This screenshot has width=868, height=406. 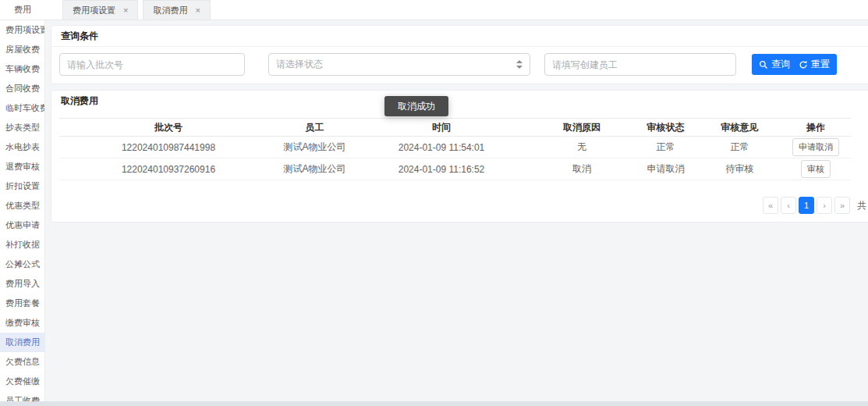 What do you see at coordinates (22, 50) in the screenshot?
I see `sidebar-item-house-fees: 房屋收费` at bounding box center [22, 50].